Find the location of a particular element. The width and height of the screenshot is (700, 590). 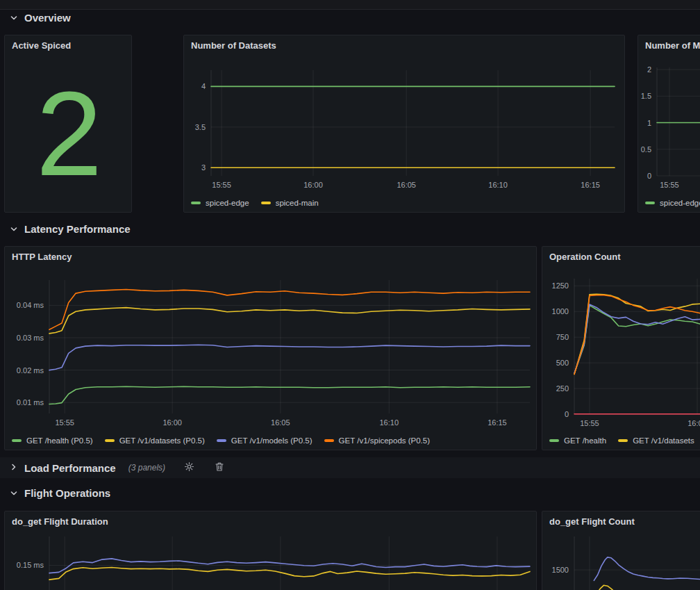

stat-value: 2 is located at coordinates (68, 133).